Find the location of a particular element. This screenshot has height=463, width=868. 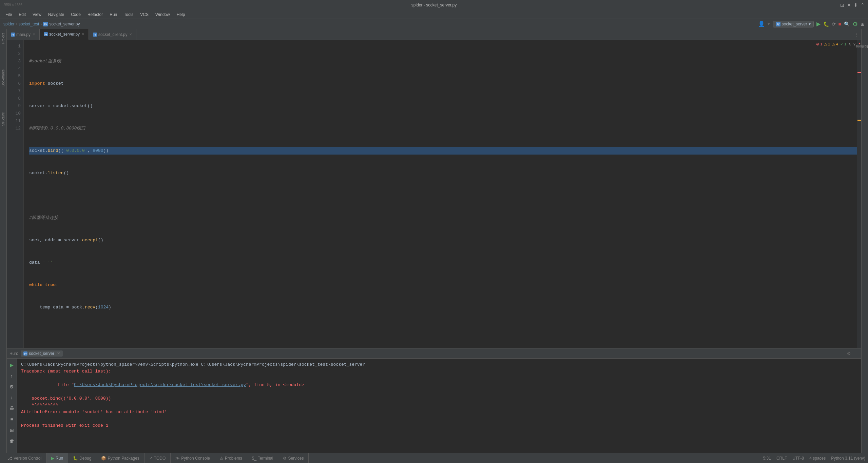

indent-setting: 4 spaces is located at coordinates (817, 458).